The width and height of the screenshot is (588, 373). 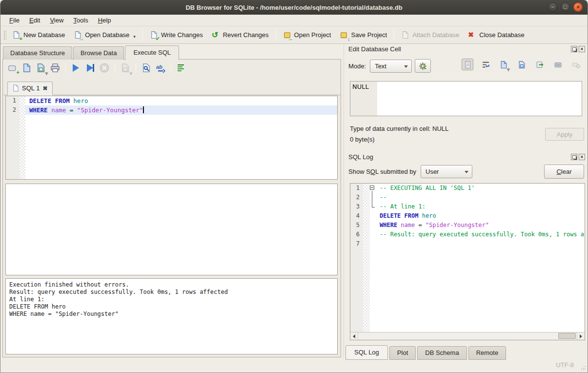 What do you see at coordinates (16, 88) in the screenshot?
I see `sql-document-icon` at bounding box center [16, 88].